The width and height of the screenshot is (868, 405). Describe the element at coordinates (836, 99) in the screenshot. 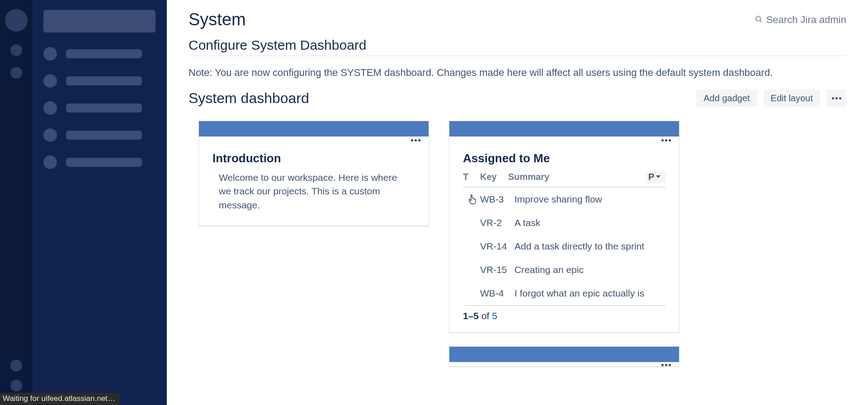

I see `more-actions-button` at that location.